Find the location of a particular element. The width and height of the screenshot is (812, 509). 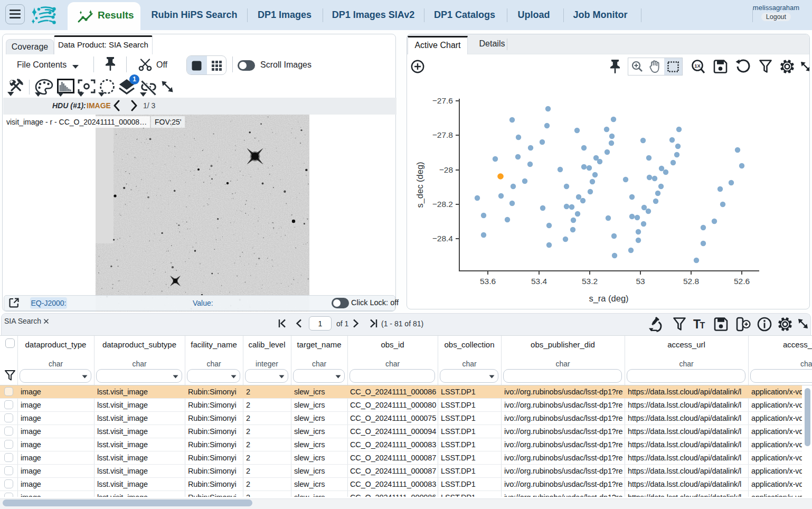

svg-text: 53 is located at coordinates (640, 281).